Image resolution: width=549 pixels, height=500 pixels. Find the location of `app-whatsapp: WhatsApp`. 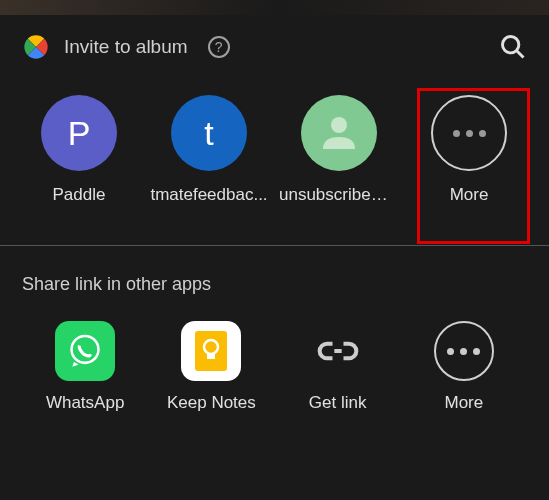

app-whatsapp: WhatsApp is located at coordinates (85, 367).